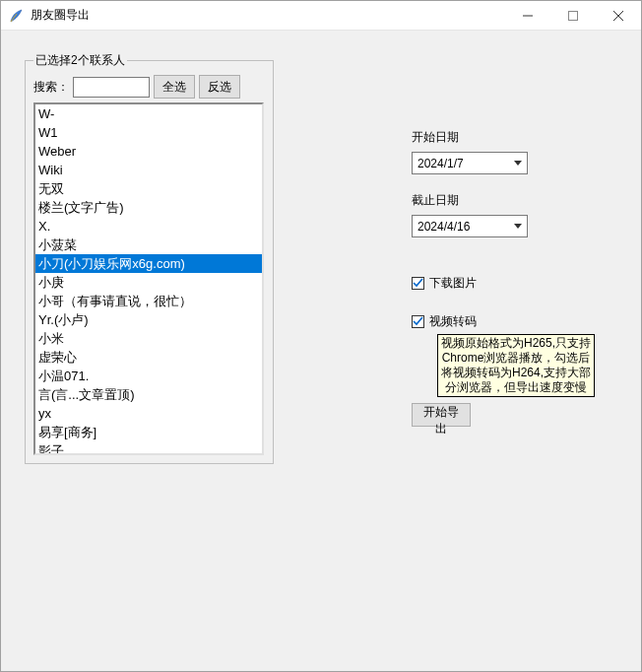  I want to click on list-item: Yr.(小卢), so click(149, 319).